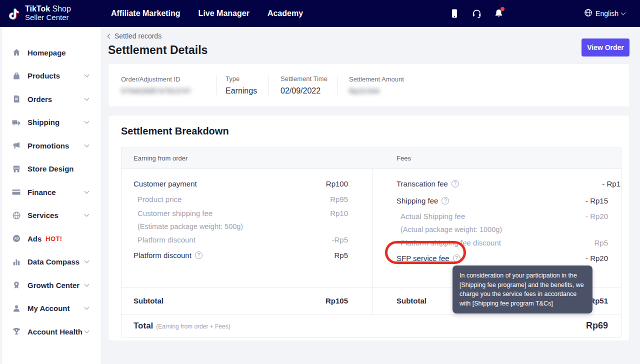 The image size is (640, 364). I want to click on table-row-transaction-fee: Transcation fee - Rp1, so click(497, 184).